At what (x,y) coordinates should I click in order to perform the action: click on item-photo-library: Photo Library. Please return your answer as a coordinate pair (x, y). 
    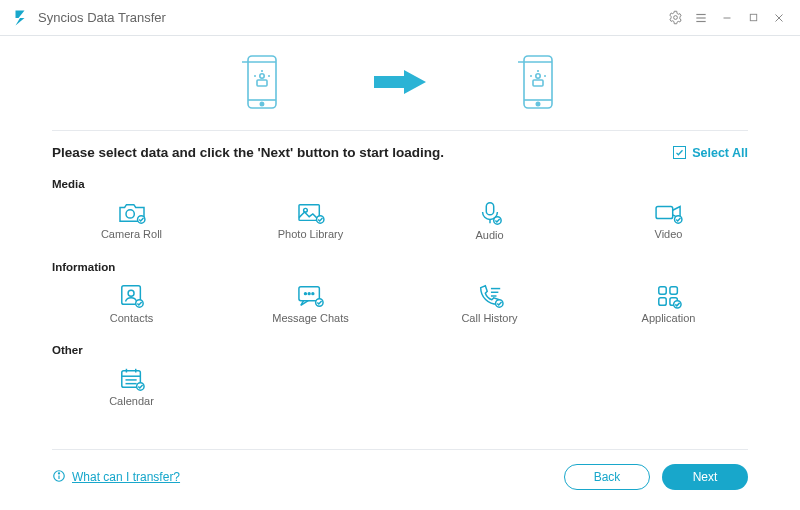
    Looking at the image, I should click on (310, 220).